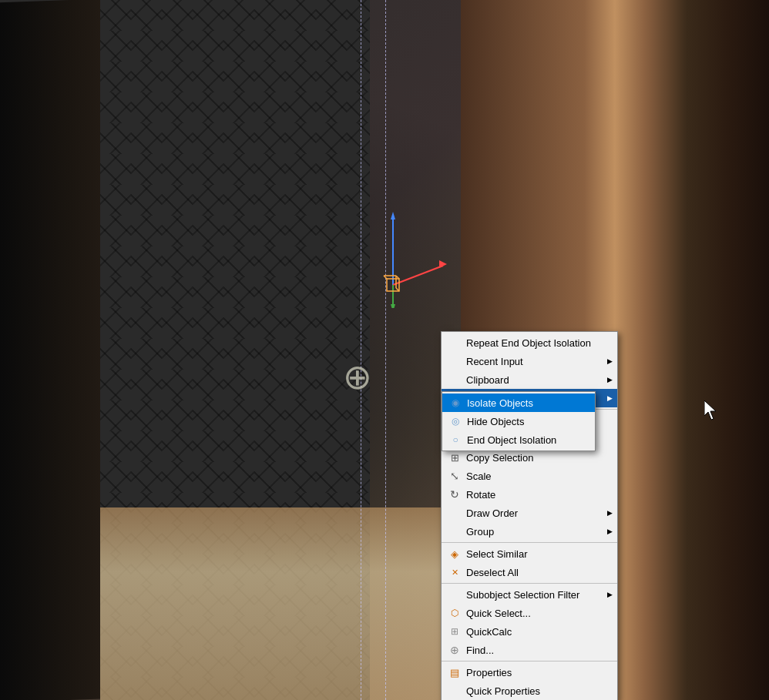 This screenshot has width=769, height=700. I want to click on menu-label-group: Group, so click(539, 531).